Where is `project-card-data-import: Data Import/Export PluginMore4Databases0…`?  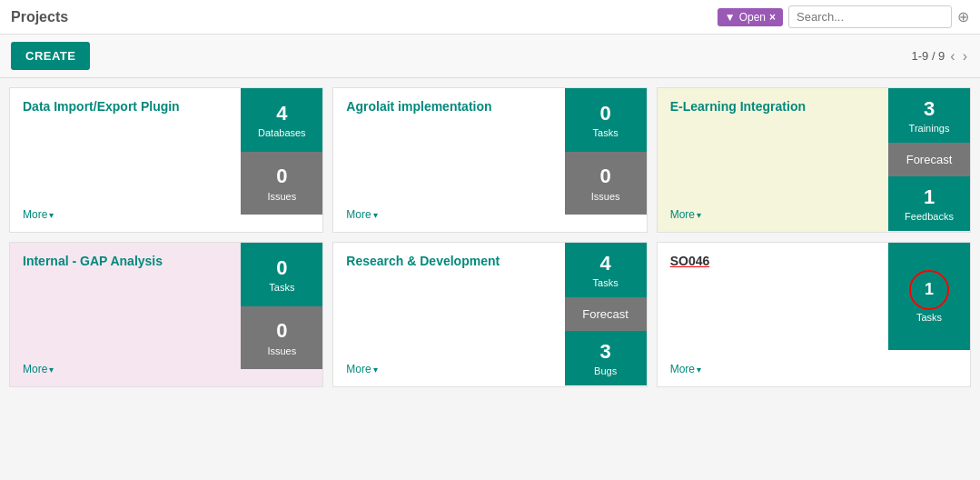 project-card-data-import: Data Import/Export PluginMore4Databases0… is located at coordinates (166, 160).